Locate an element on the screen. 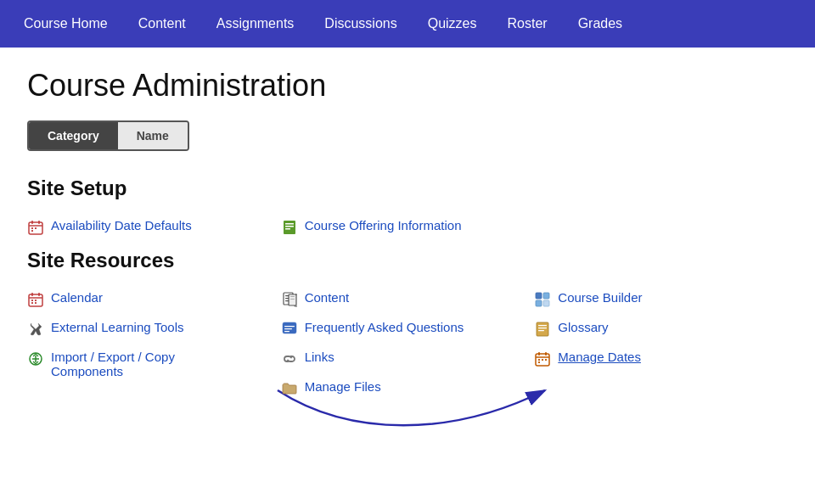 This screenshot has height=504, width=815. manage-files-label: Manage Files is located at coordinates (343, 387).